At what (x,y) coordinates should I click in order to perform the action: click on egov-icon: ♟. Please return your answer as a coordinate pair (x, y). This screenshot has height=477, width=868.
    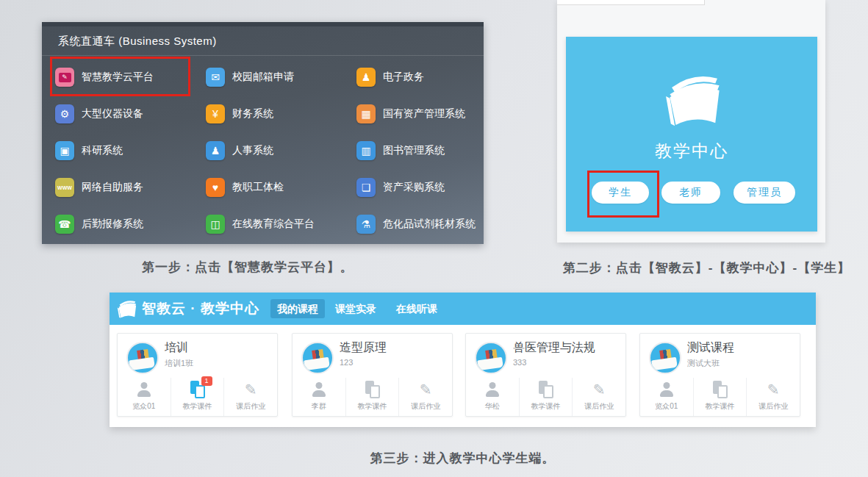
    Looking at the image, I should click on (366, 77).